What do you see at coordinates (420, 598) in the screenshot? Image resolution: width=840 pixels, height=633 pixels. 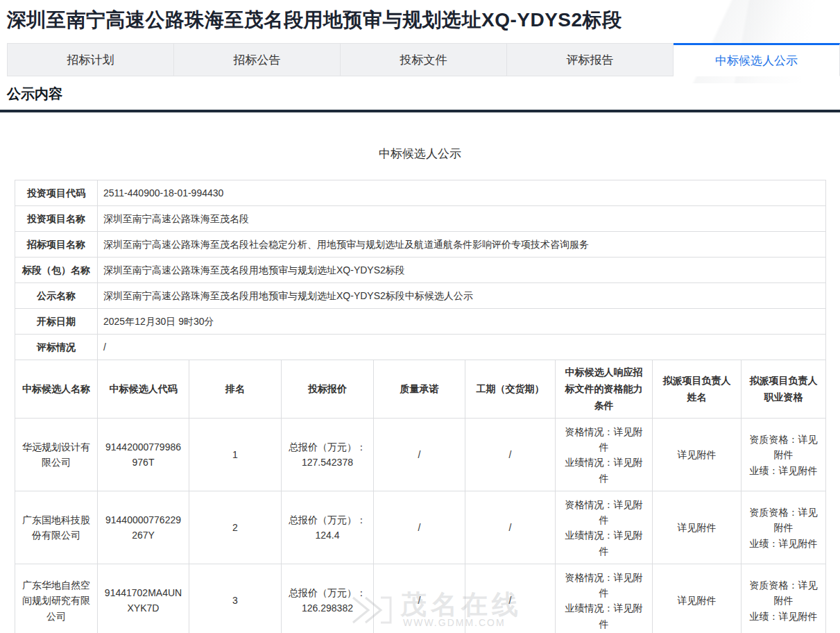 I see `candidate-row-3: 广东华地自然空间规划研究有限公司 91441702MA4UNXYK7D 3 总报…` at bounding box center [420, 598].